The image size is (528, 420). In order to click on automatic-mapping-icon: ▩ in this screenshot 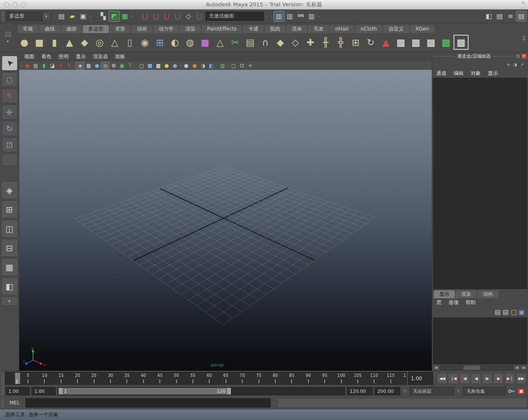, I will do `click(416, 42)`.